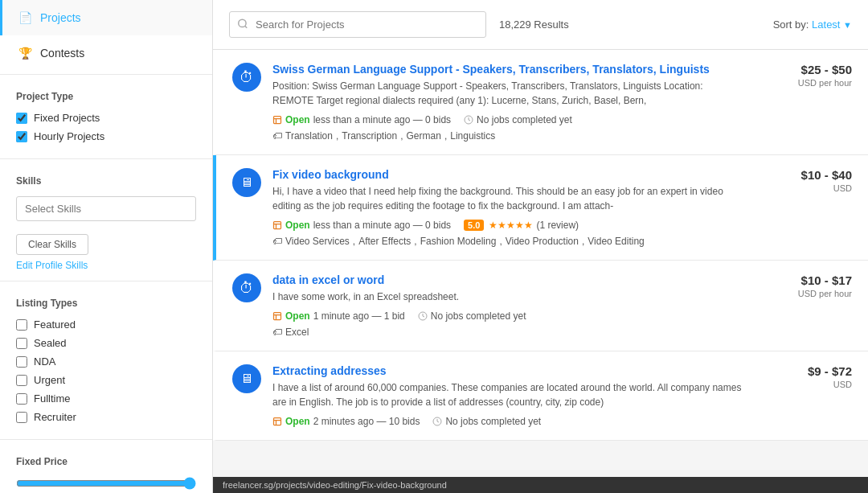 The height and width of the screenshot is (493, 868). Describe the element at coordinates (297, 332) in the screenshot. I see `tag: Excel` at that location.